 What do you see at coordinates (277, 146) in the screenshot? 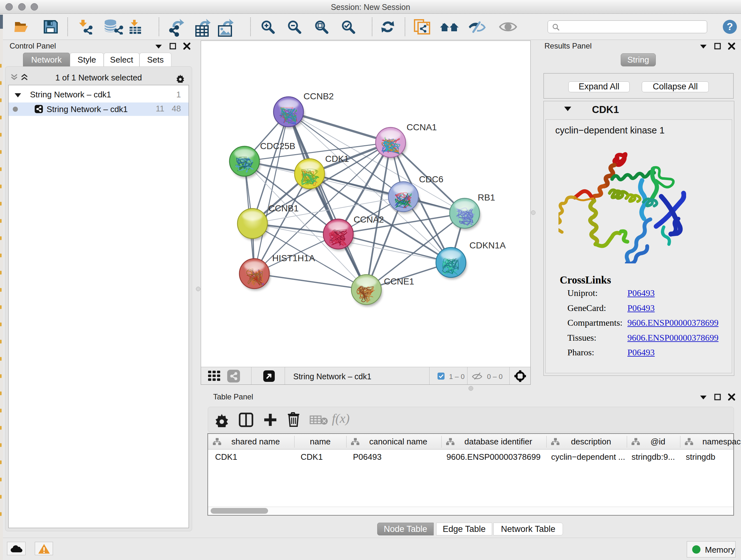
I see `svg-text: CDC25B` at bounding box center [277, 146].